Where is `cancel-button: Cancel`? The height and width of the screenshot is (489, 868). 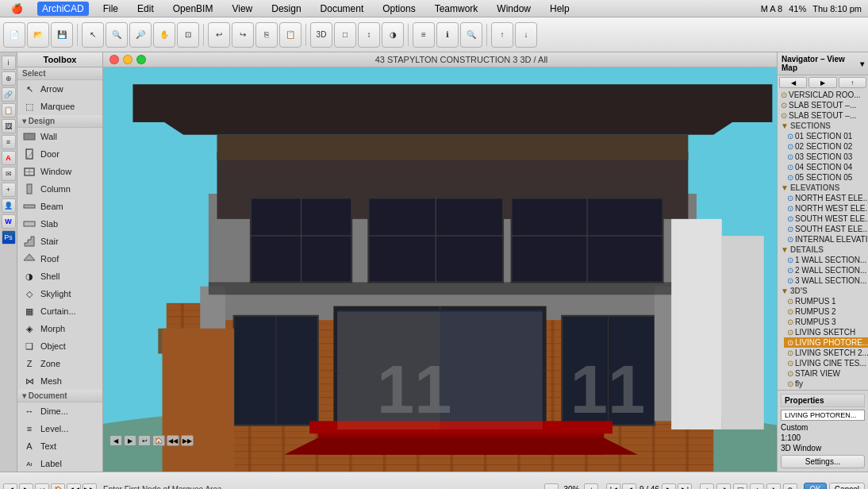 cancel-button: Cancel is located at coordinates (847, 486).